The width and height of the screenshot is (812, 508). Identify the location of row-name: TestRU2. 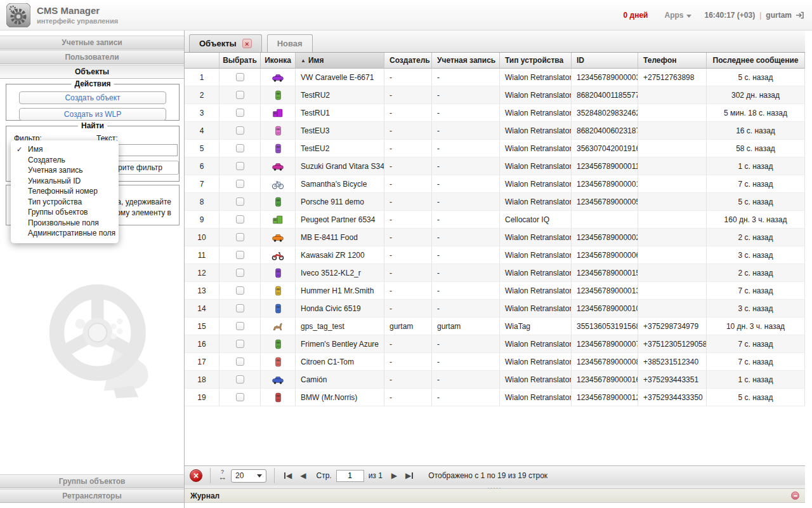
(340, 95).